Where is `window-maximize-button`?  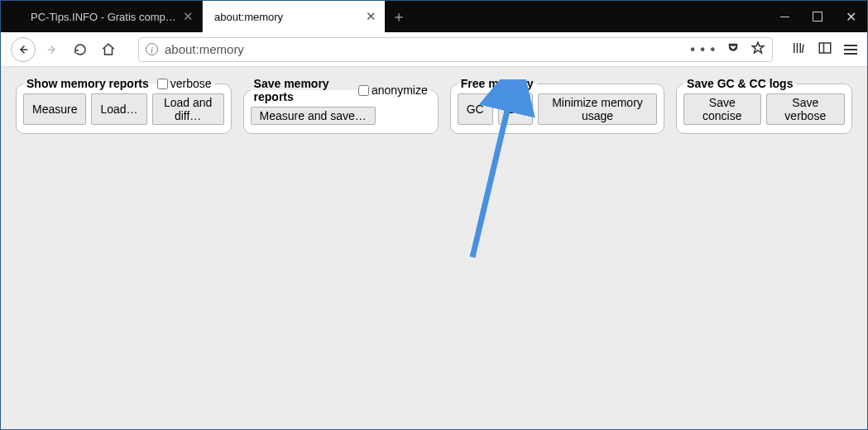
window-maximize-button is located at coordinates (818, 17).